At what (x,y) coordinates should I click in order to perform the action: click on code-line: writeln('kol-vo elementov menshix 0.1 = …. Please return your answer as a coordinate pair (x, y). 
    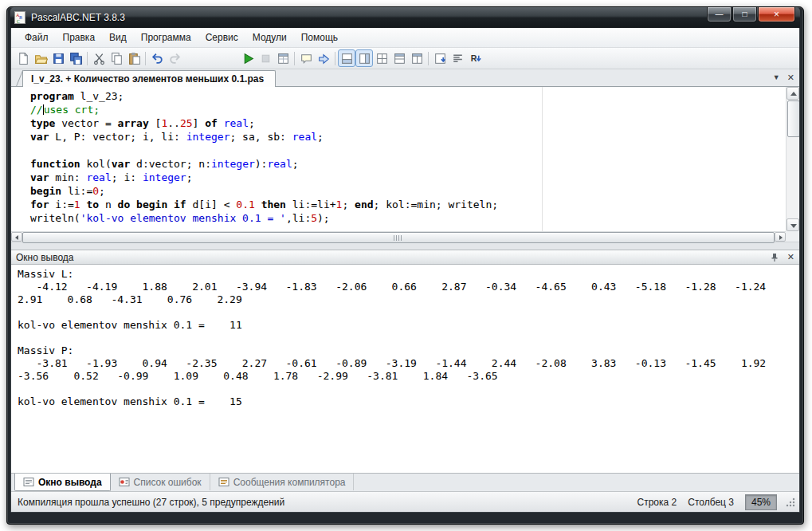
    Looking at the image, I should click on (408, 218).